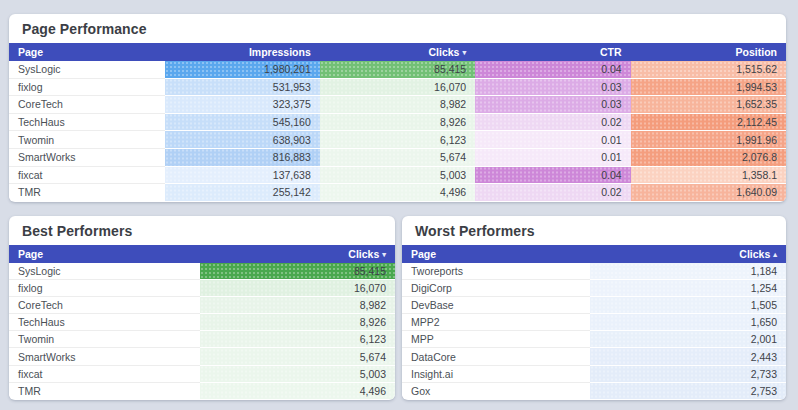  Describe the element at coordinates (594, 374) in the screenshot. I see `table-row: Insight.ai 2,733` at that location.